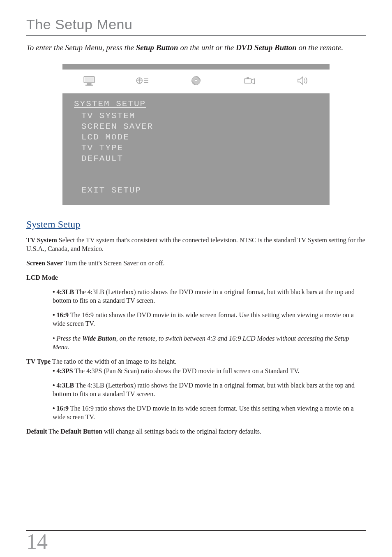 The image size is (392, 557). What do you see at coordinates (209, 343) in the screenshot?
I see `lcd-wide-note: • Press the Wide Button, on the remote, …` at bounding box center [209, 343].